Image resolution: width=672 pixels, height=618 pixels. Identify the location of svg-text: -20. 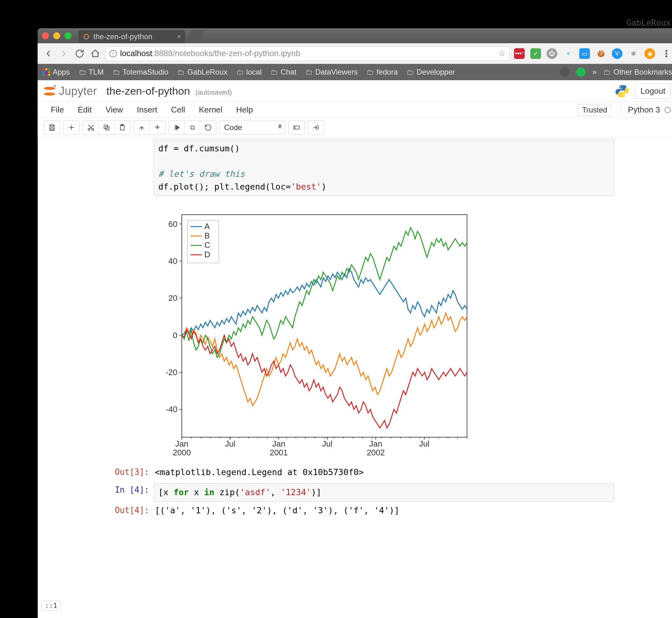
(171, 372).